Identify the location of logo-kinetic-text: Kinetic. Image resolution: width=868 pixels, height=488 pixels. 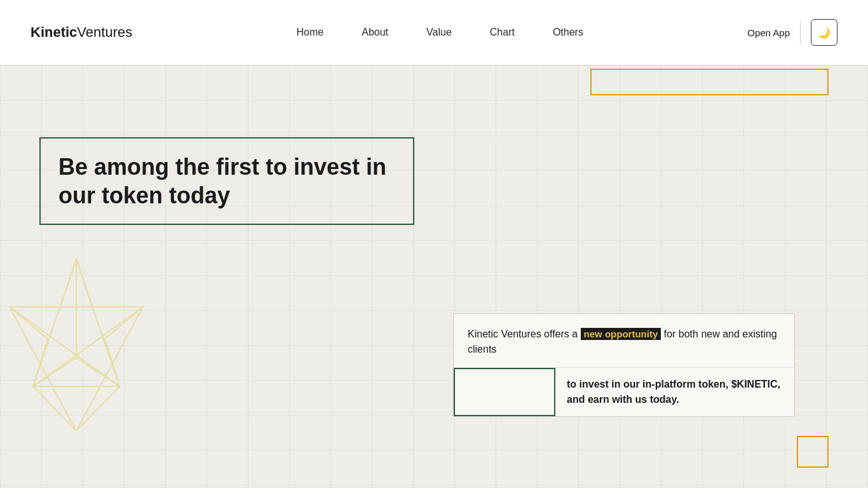
(53, 32).